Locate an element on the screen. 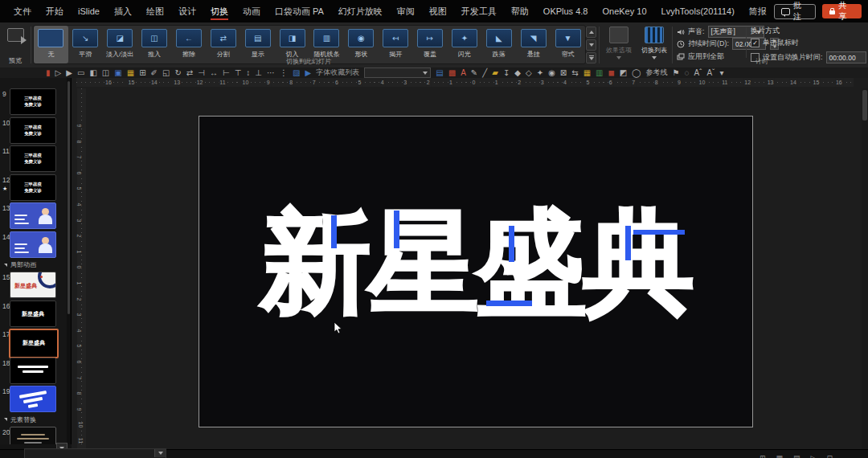 The width and height of the screenshot is (868, 458). align-right-icon: ⊢ is located at coordinates (227, 73).